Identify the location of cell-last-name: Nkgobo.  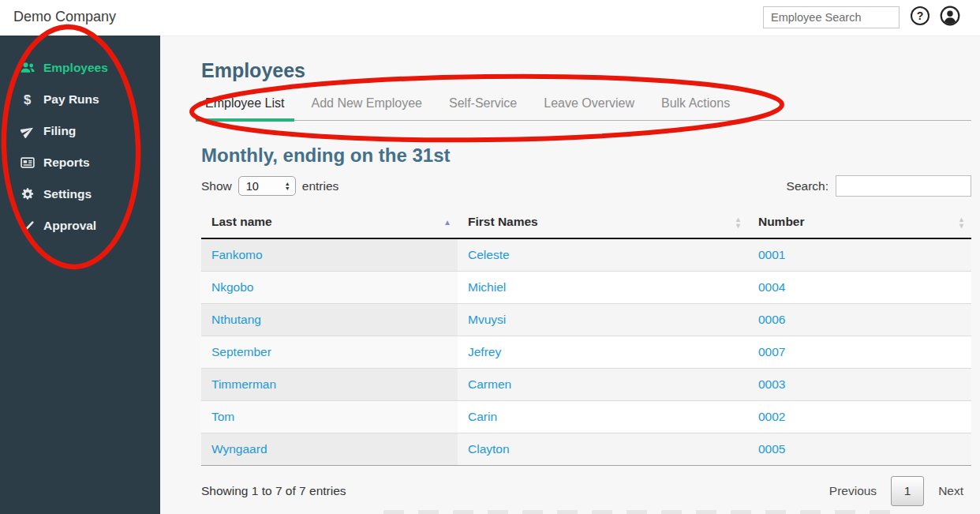
(330, 287).